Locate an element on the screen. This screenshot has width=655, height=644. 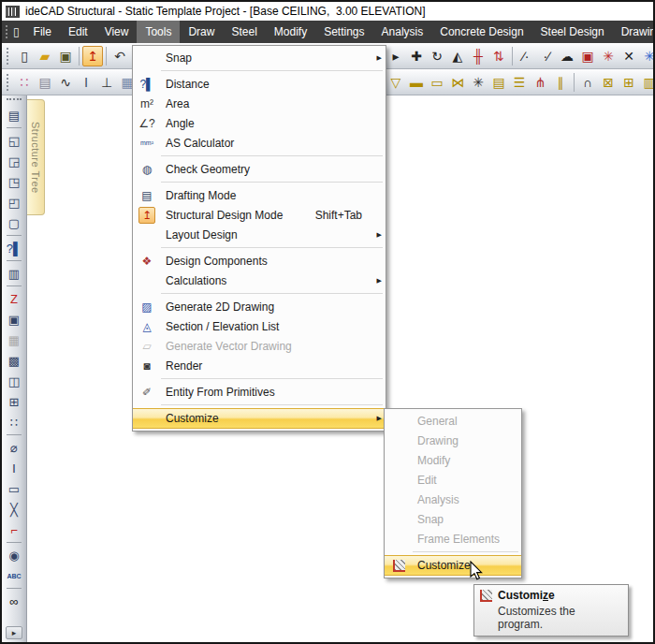
auto-abc-icon: ABC is located at coordinates (14, 576).